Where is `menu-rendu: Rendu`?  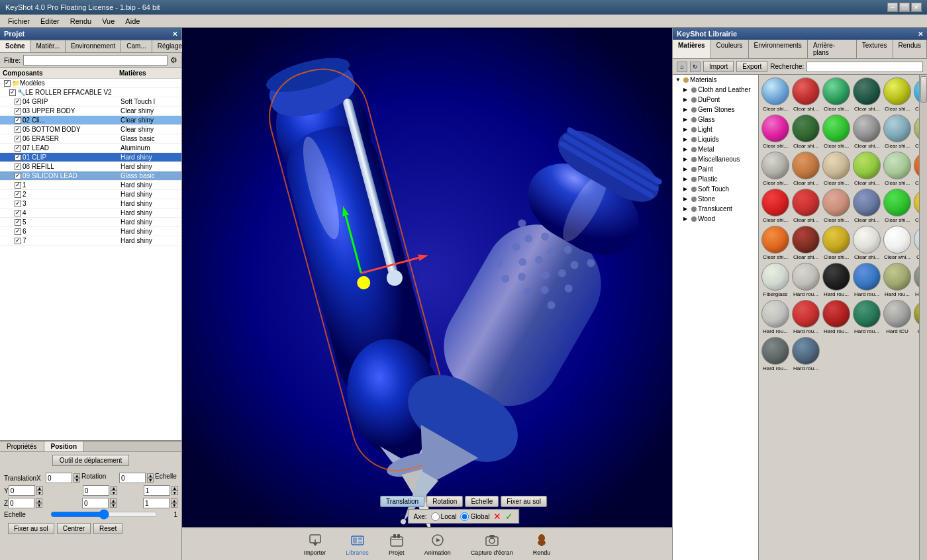 menu-rendu: Rendu is located at coordinates (81, 21).